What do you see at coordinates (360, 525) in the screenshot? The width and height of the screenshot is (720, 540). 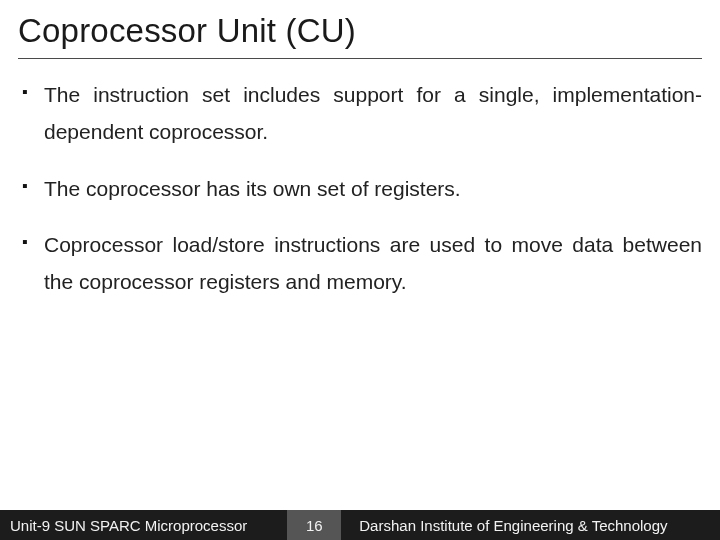 I see `slide-footer: Unit-9 SUN SPARC Microprocessor 16 Darsh…` at bounding box center [360, 525].